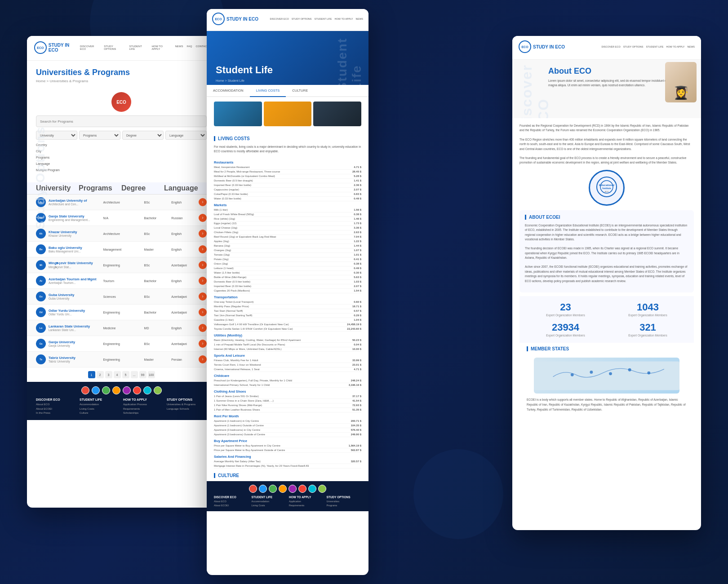 The width and height of the screenshot is (728, 584). I want to click on mid-footer-discover-title: DISCOVER ECO, so click(231, 497).